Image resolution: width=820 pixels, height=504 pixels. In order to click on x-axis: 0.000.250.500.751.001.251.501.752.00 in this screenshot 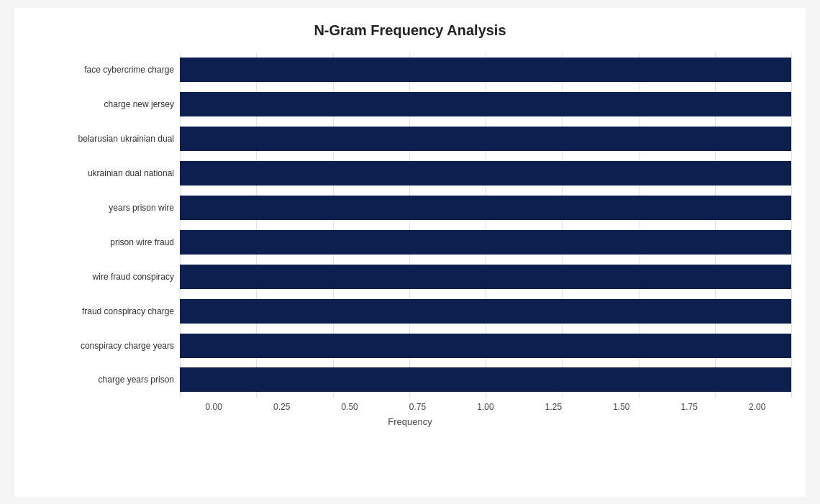, I will do `click(486, 407)`.